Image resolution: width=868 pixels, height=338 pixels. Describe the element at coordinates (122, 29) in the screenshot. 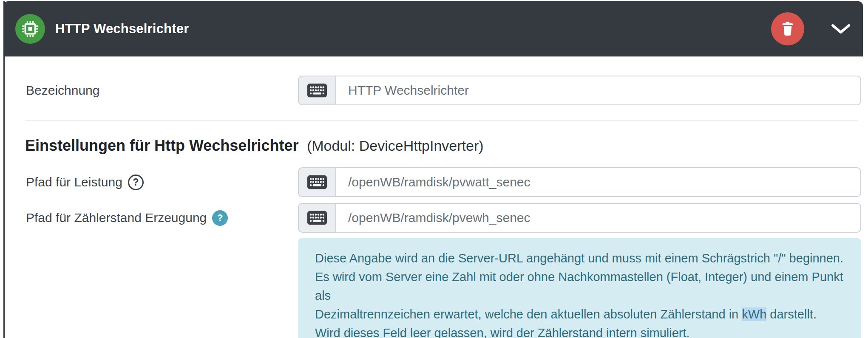

I see `device-title: HTTP Wechselrichter` at that location.